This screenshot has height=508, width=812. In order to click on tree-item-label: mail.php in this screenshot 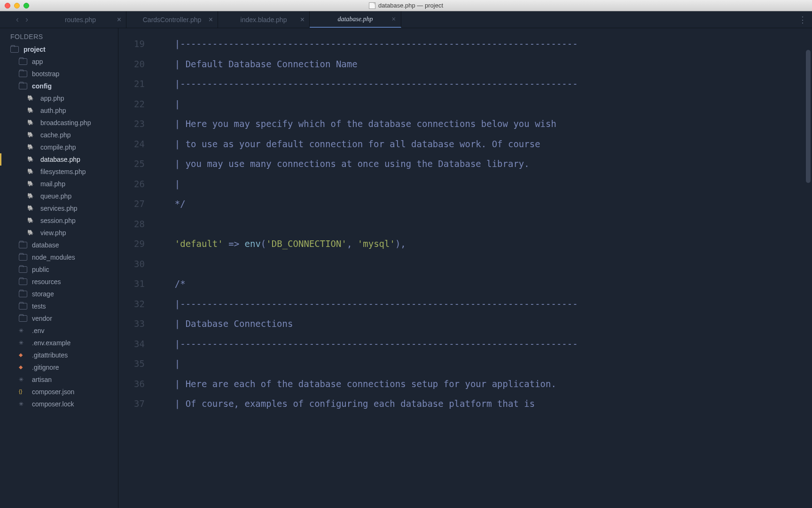, I will do `click(53, 184)`.